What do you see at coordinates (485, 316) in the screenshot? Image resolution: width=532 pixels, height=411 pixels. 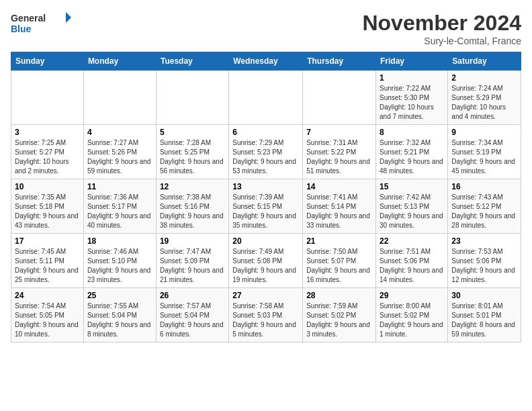 I see `calendar-cell: 30Sunrise: 8:01 AM Sunset: 5:01 PM Dayli…` at bounding box center [485, 316].